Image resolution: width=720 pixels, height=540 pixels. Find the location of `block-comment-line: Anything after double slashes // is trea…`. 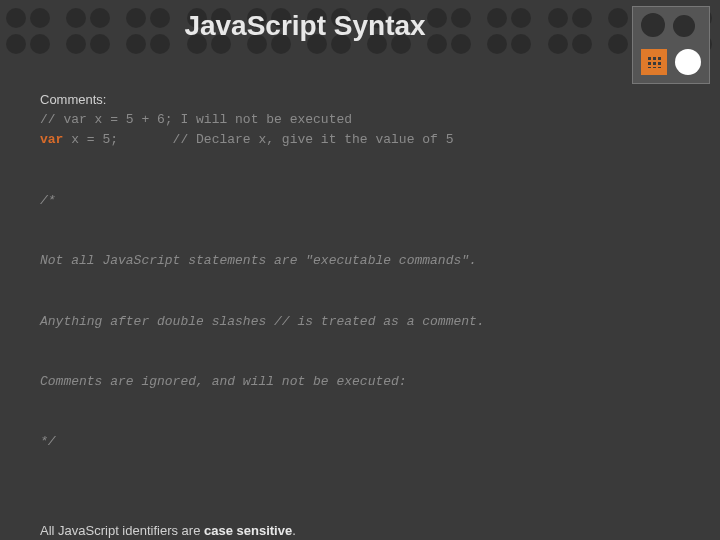

block-comment-line: Anything after double slashes // is trea… is located at coordinates (360, 322).